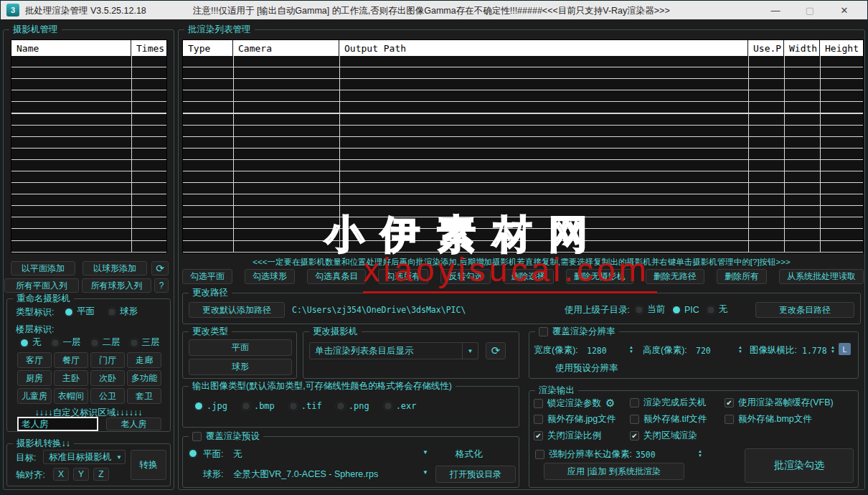  What do you see at coordinates (700, 453) in the screenshot?
I see `force-long-edge-spinner` at bounding box center [700, 453].